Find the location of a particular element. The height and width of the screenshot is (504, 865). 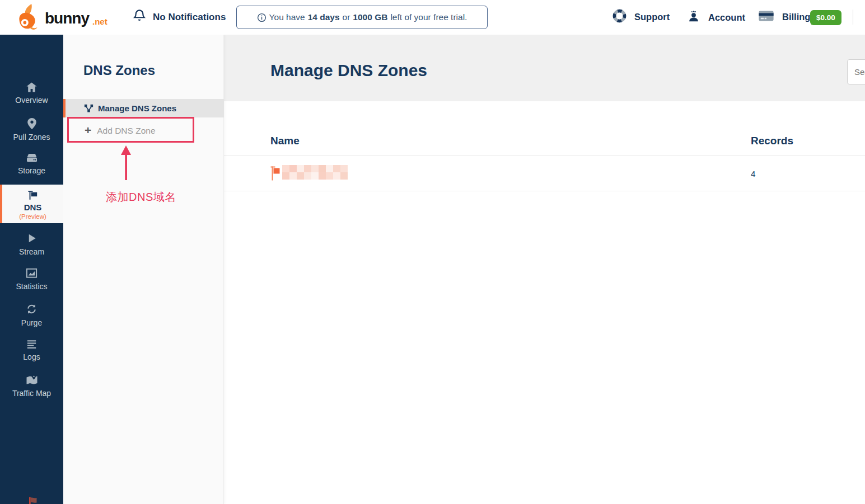

bell-icon is located at coordinates (139, 17).